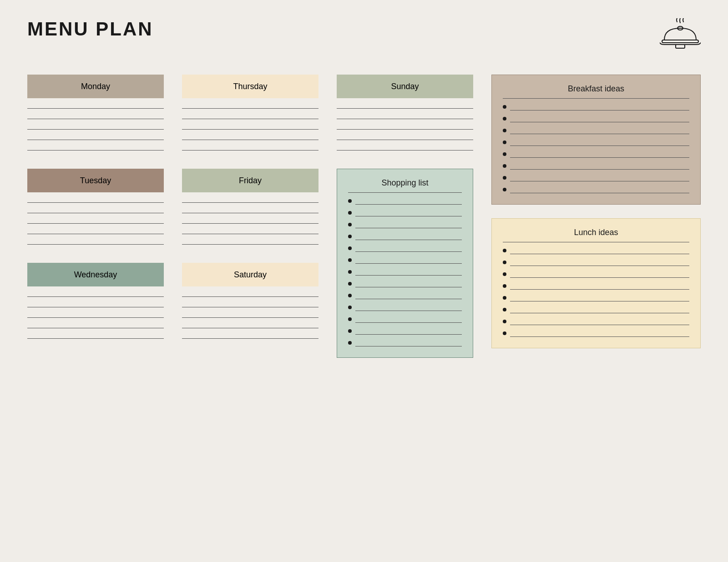  What do you see at coordinates (250, 86) in the screenshot?
I see `thursday-label: Thursday` at bounding box center [250, 86].